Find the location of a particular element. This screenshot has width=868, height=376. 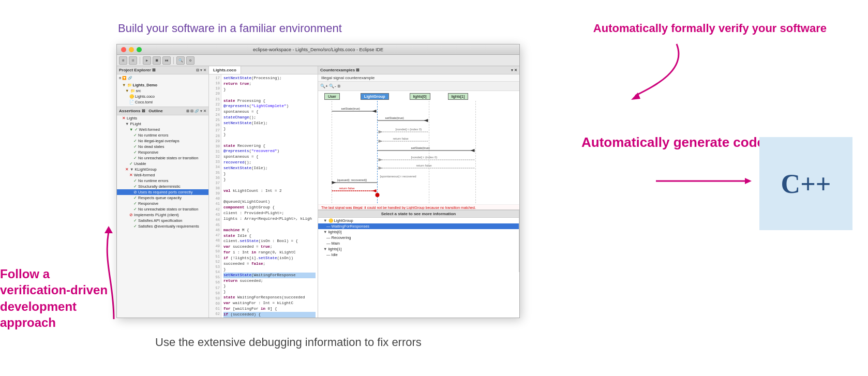

assertions-btn-3: 🔗 is located at coordinates (197, 111).